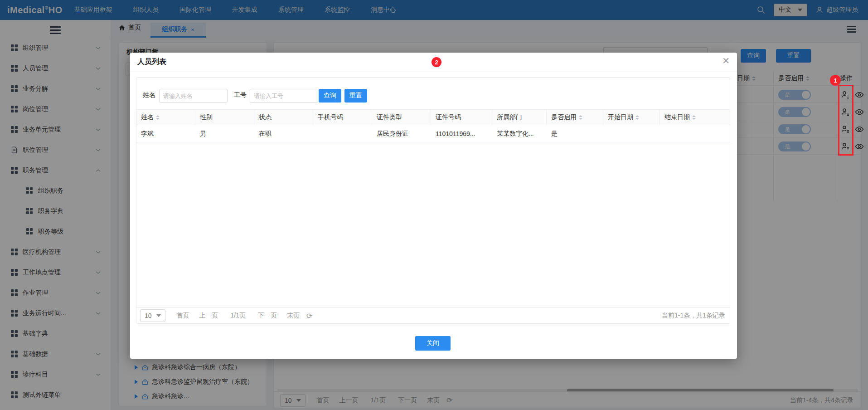 Image resolution: width=868 pixels, height=410 pixels. Describe the element at coordinates (153, 316) in the screenshot. I see `page-size-select: 10` at that location.